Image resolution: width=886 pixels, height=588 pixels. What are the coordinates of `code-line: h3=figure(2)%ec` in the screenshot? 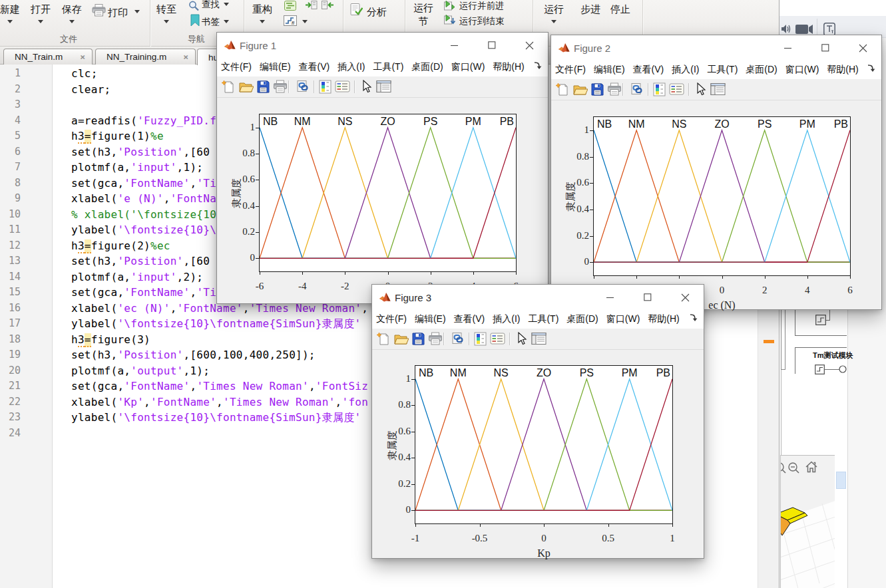 It's located at (121, 246).